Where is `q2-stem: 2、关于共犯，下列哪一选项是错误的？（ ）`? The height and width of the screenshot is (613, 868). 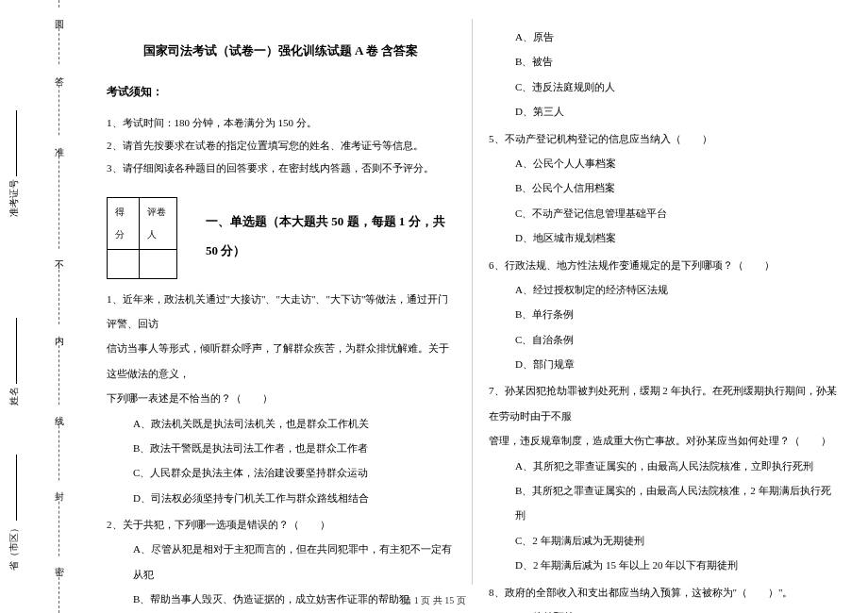 q2-stem: 2、关于共犯，下列哪一选项是错误的？（ ） is located at coordinates (281, 524).